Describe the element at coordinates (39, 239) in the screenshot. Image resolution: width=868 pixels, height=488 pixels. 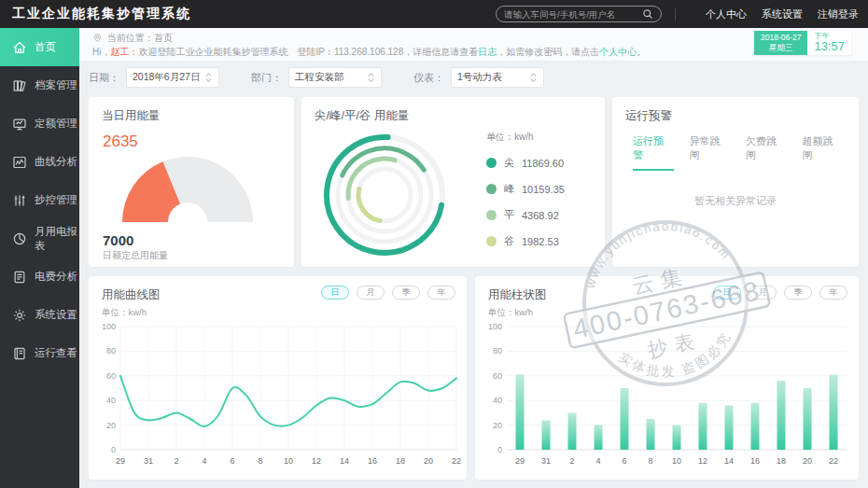
I see `sidebar-item-monthly-report: 月用电报表` at that location.